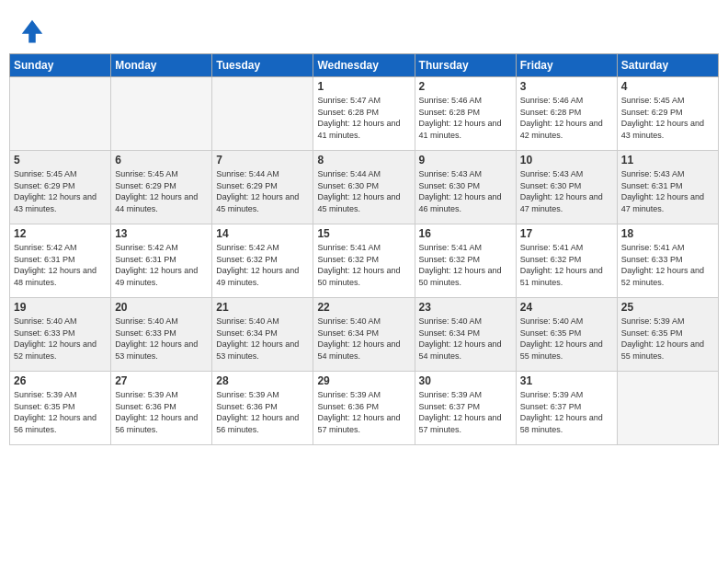 The image size is (728, 563). I want to click on col-header-tuesday: Tuesday, so click(263, 66).